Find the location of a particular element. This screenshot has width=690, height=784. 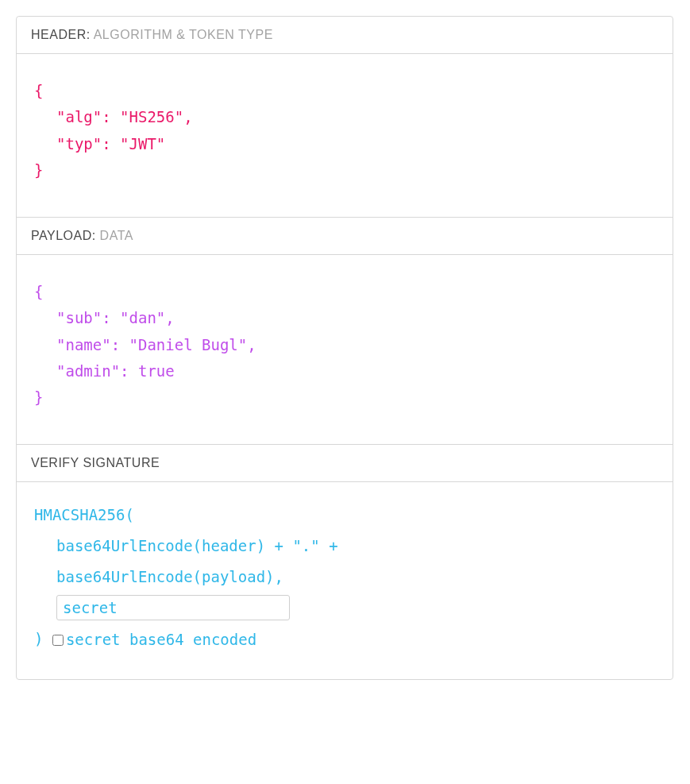

secret-input-row is located at coordinates (345, 608).